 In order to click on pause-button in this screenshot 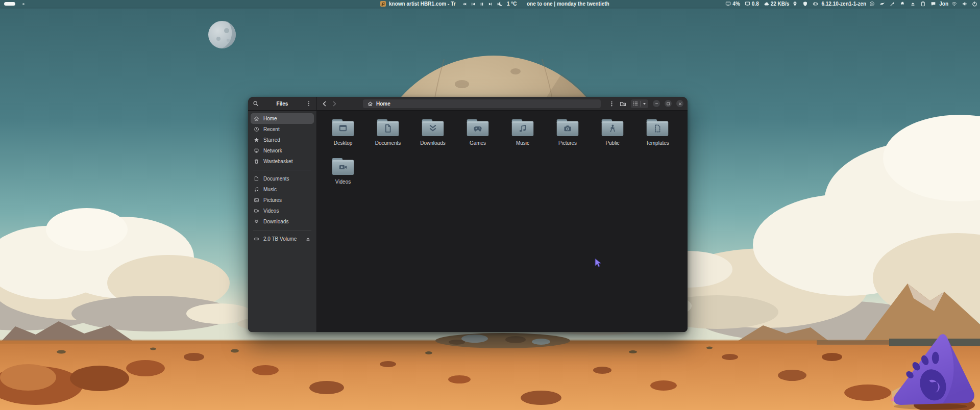, I will do `click(482, 4)`.